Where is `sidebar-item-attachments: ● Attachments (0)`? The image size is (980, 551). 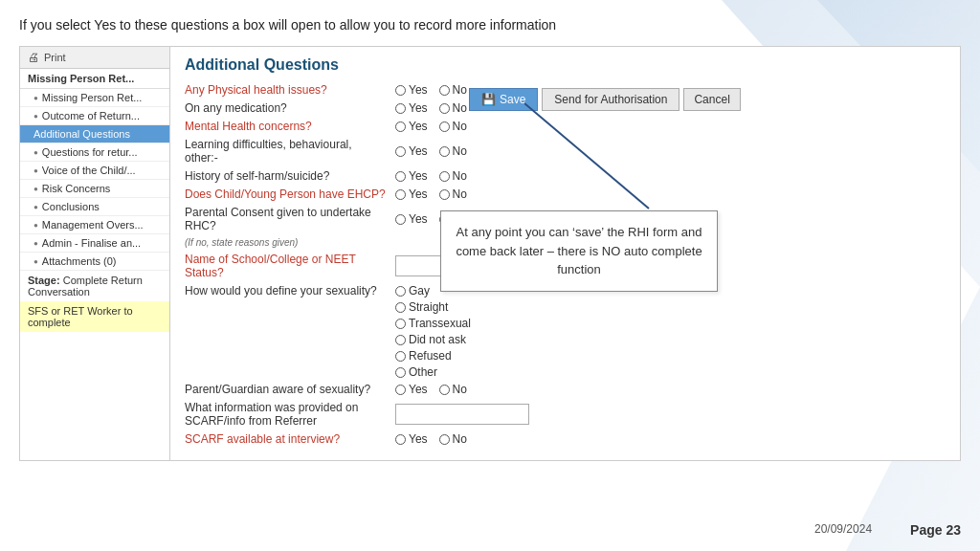 sidebar-item-attachments: ● Attachments (0) is located at coordinates (95, 262).